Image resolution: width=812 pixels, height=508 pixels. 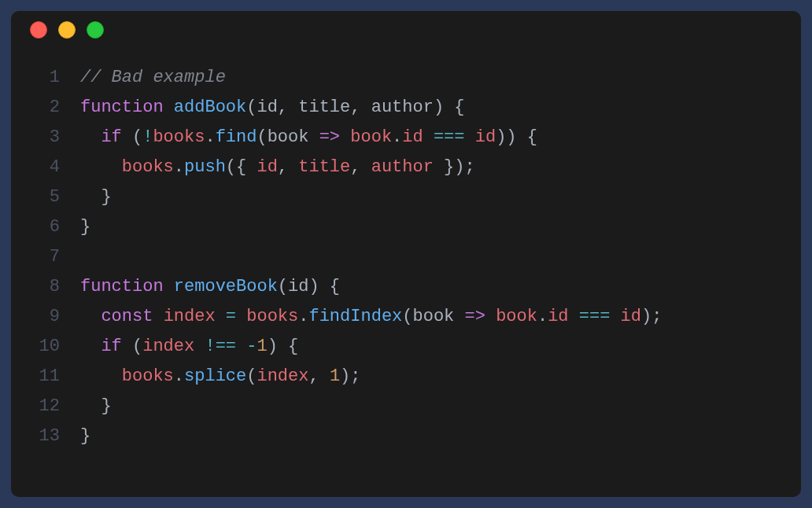 What do you see at coordinates (189, 347) in the screenshot?
I see `code-content: if (index !== -1) {` at bounding box center [189, 347].